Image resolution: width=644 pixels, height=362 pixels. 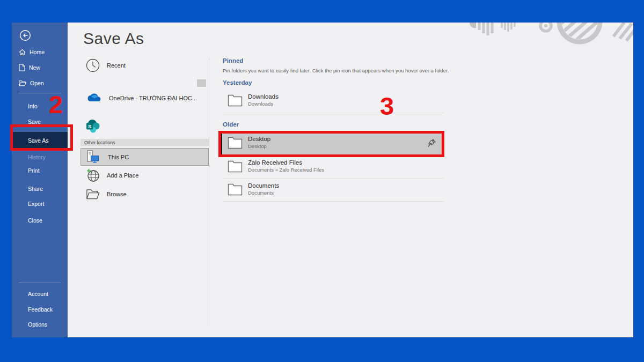 What do you see at coordinates (40, 180) in the screenshot?
I see `backstage-sidebar: Home New Open Info Save Save As History …` at bounding box center [40, 180].